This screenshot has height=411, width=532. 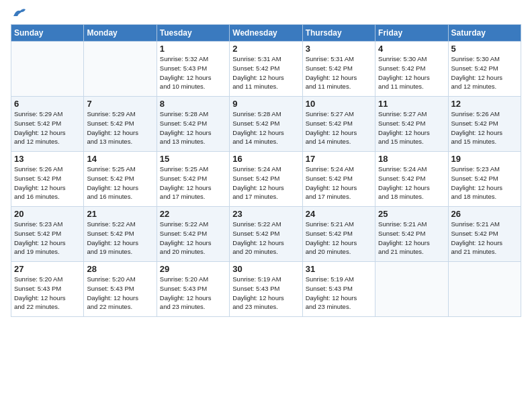 What do you see at coordinates (193, 48) in the screenshot?
I see `day-number: 1` at bounding box center [193, 48].